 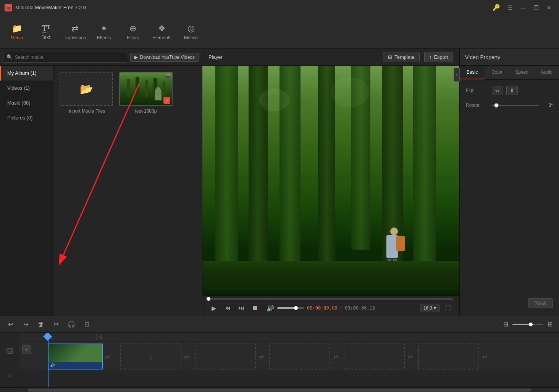 What do you see at coordinates (10, 324) in the screenshot?
I see `undo-button: ↩` at bounding box center [10, 324].